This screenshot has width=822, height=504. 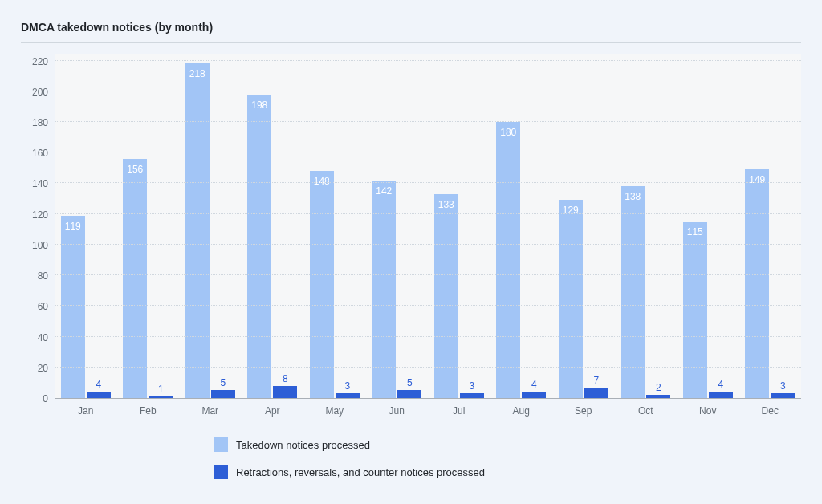 What do you see at coordinates (40, 215) in the screenshot?
I see `y-tick: 120` at bounding box center [40, 215].